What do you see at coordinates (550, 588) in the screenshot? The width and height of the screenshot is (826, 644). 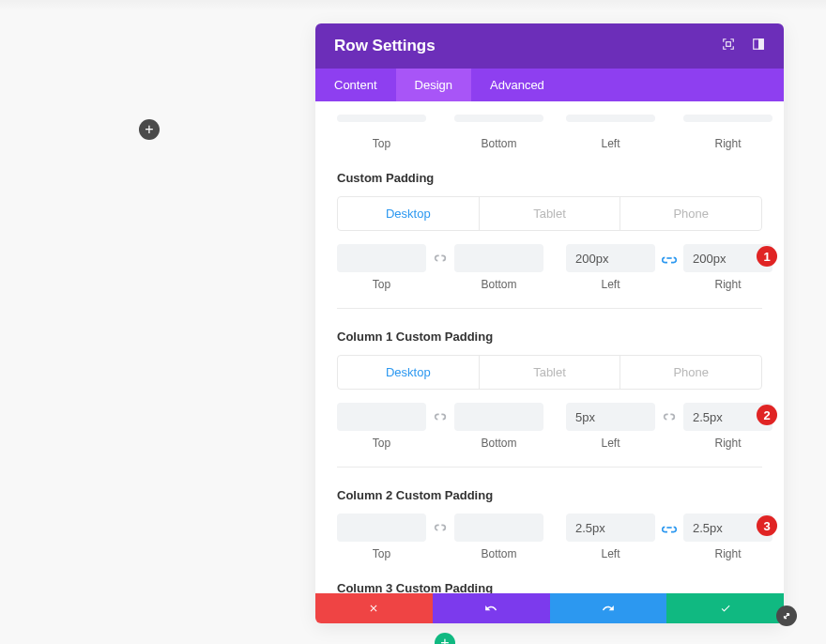 I see `section-title: Column 3 Custom Padding` at bounding box center [550, 588].